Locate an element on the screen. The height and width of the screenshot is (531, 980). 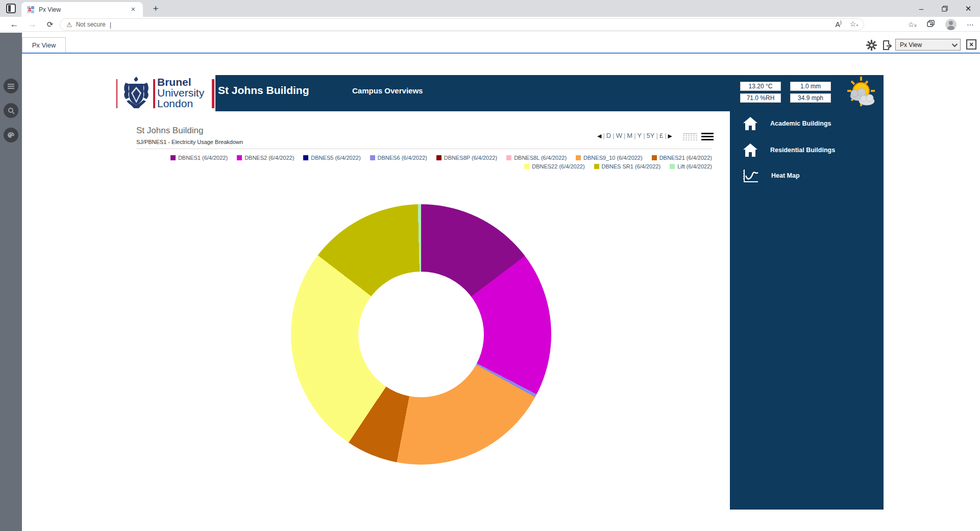
palette-icon is located at coordinates (11, 135).